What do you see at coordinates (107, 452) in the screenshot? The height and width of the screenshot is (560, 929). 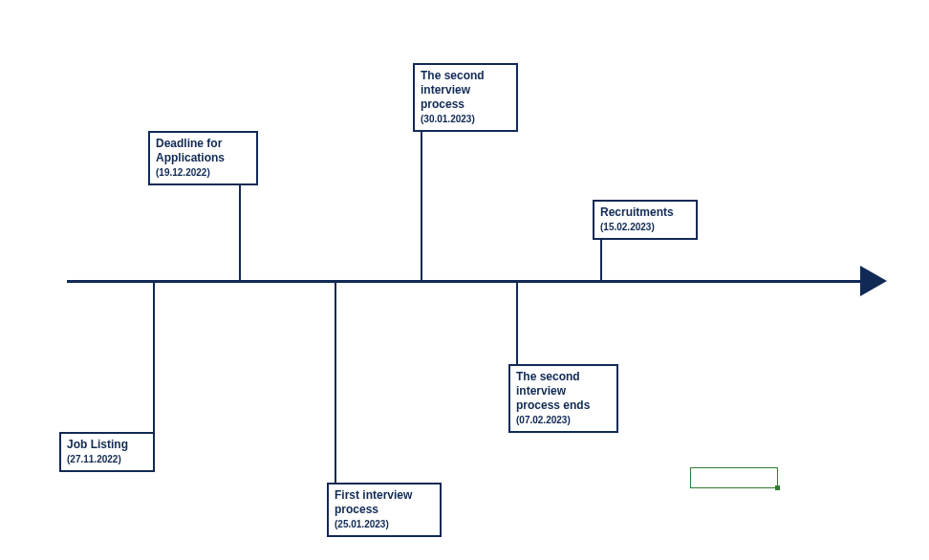 I see `card-job-listing: Job Listing (27.11.2022)` at bounding box center [107, 452].